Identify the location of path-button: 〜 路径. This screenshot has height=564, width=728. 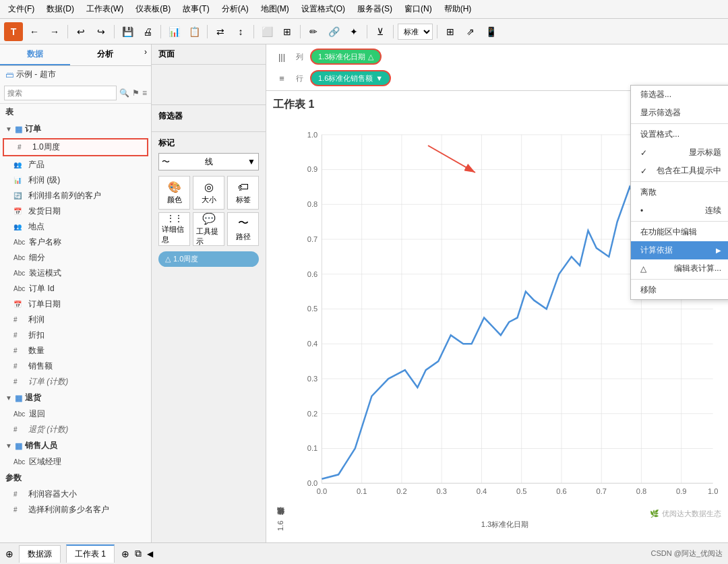
(243, 229).